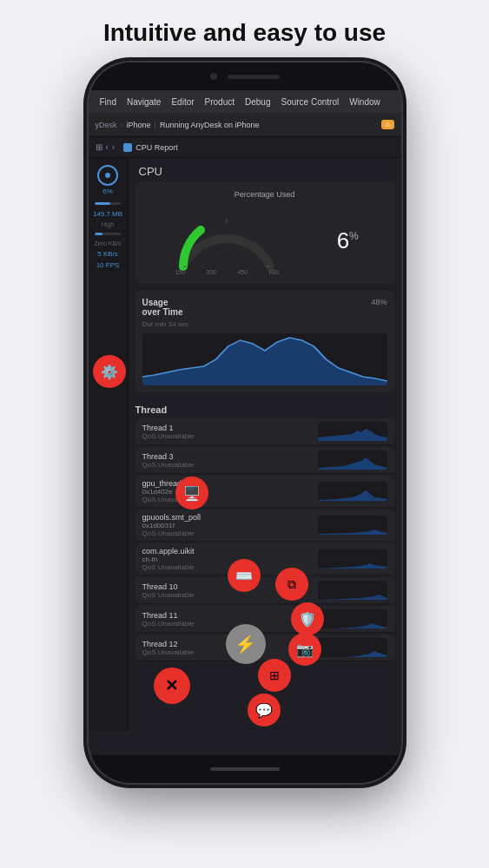 This screenshot has height=868, width=489. I want to click on memory-value: 149.7 MB, so click(108, 214).